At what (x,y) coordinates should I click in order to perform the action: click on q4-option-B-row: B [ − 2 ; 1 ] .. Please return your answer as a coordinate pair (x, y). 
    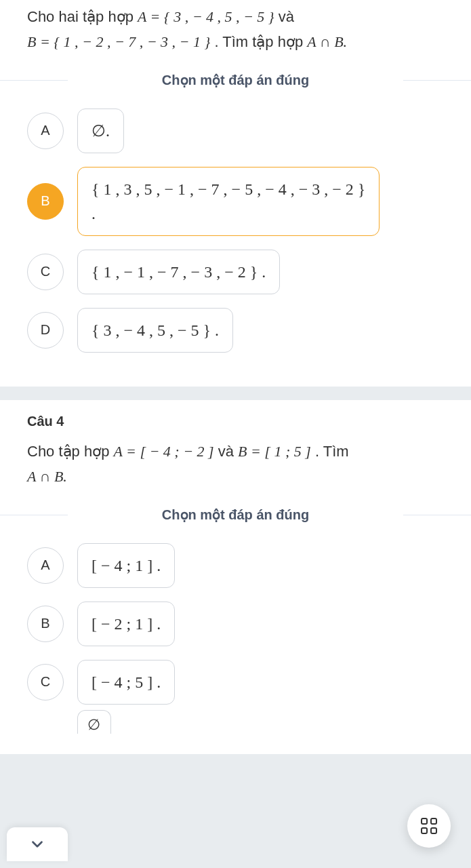
    Looking at the image, I should click on (236, 624).